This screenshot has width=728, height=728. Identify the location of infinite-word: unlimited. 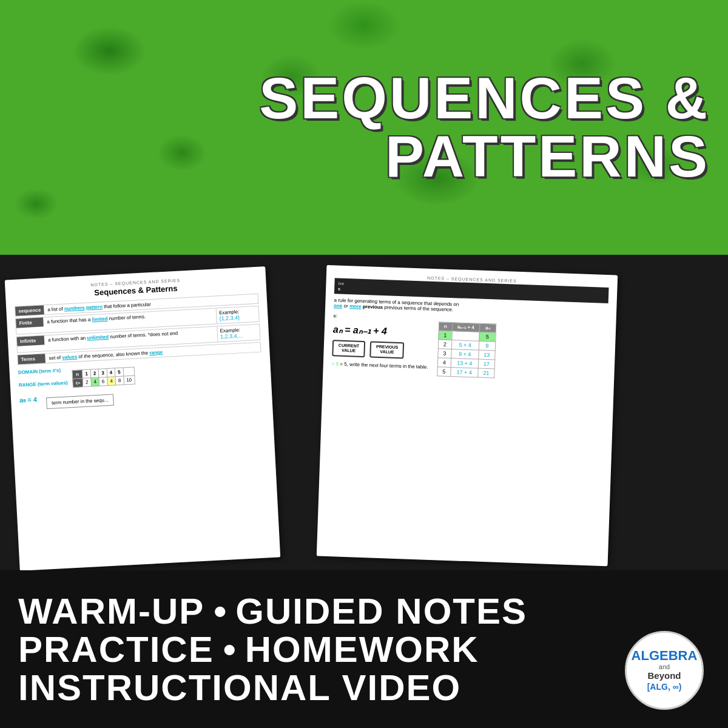
(98, 337).